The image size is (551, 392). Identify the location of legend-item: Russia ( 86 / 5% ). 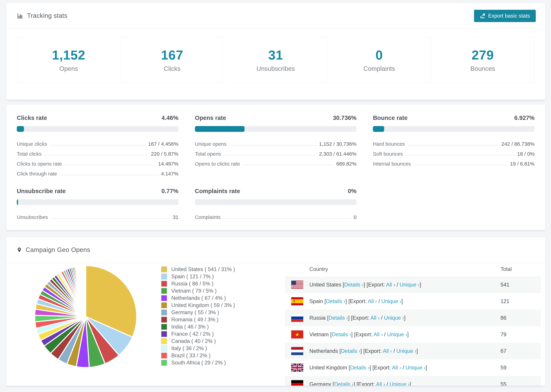
(198, 284).